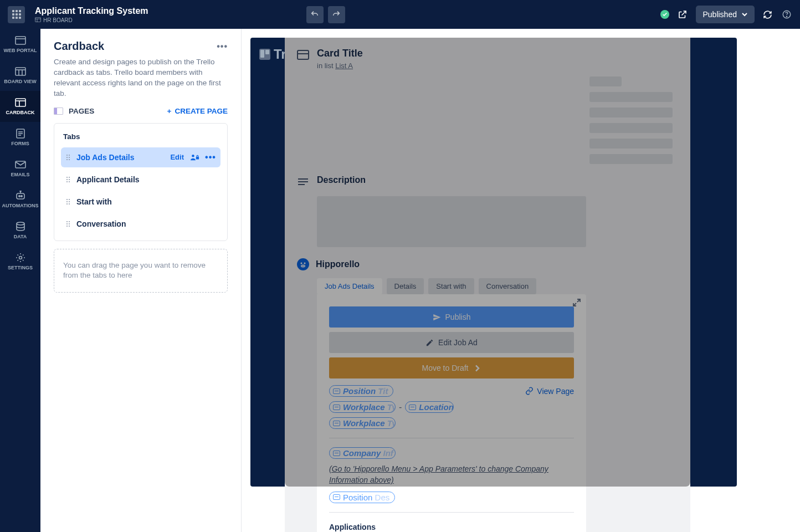 The height and width of the screenshot is (532, 800). What do you see at coordinates (20, 75) in the screenshot?
I see `nav-board-view: BOARD VIEW` at bounding box center [20, 75].